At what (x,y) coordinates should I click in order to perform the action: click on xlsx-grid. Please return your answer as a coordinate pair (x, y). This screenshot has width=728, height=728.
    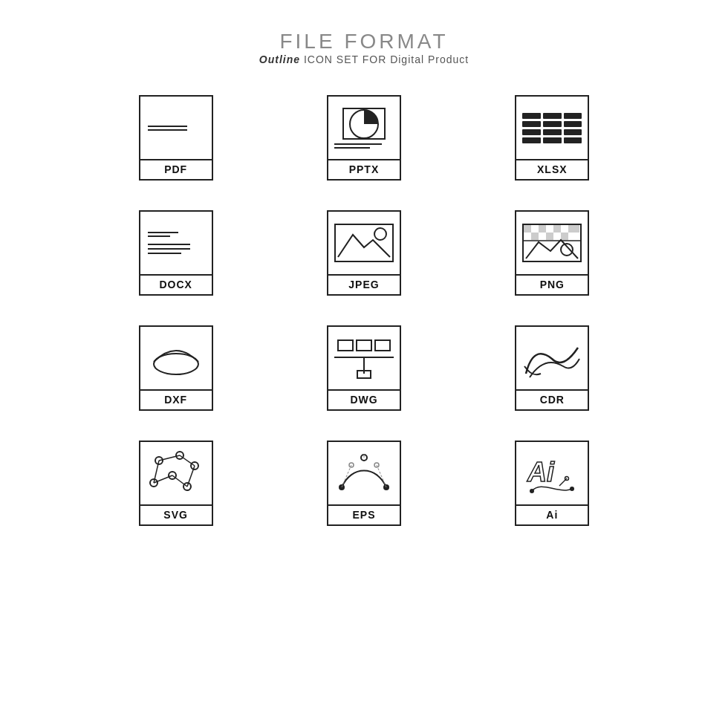
    Looking at the image, I should click on (552, 128).